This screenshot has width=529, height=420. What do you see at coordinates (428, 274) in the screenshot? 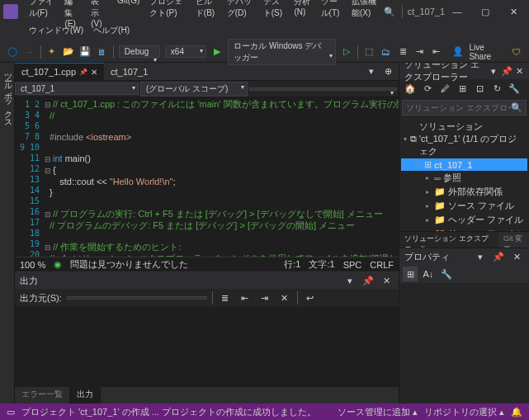
I see `prop-az-icon: A↓` at bounding box center [428, 274].